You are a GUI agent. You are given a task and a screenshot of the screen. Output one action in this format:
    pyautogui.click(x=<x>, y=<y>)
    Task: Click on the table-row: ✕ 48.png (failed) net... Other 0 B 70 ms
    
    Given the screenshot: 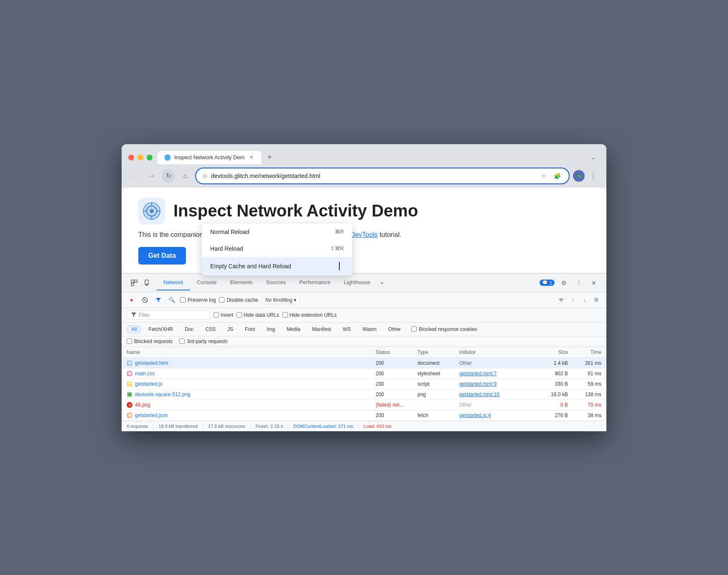 What is the action you would take?
    pyautogui.click(x=364, y=405)
    